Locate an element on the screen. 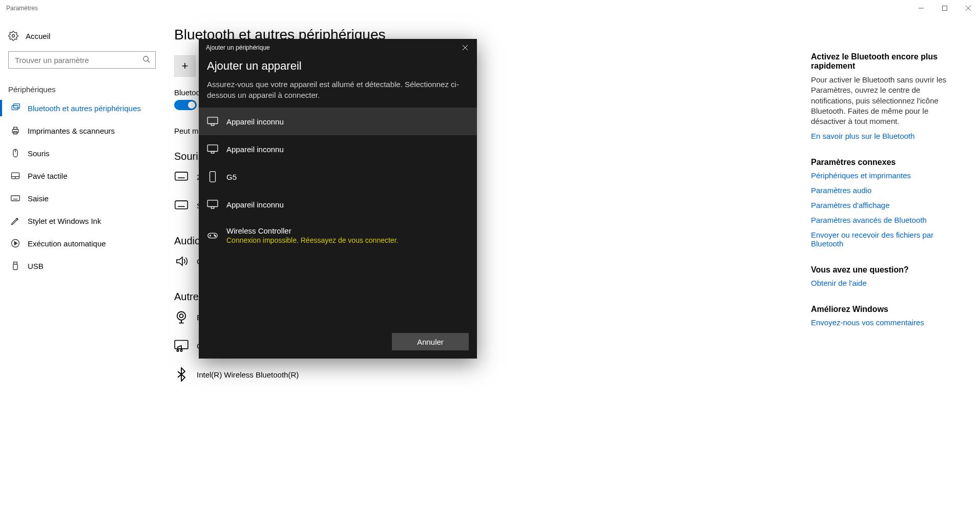 This screenshot has height=524, width=980. mouse-icon is located at coordinates (15, 153).